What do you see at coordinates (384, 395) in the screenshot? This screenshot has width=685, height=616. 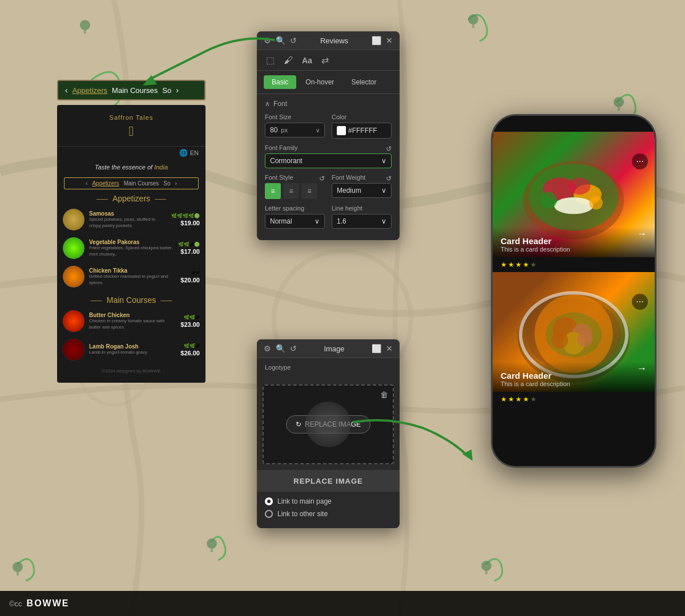 I see `delete-icon: 🗑` at bounding box center [384, 395].